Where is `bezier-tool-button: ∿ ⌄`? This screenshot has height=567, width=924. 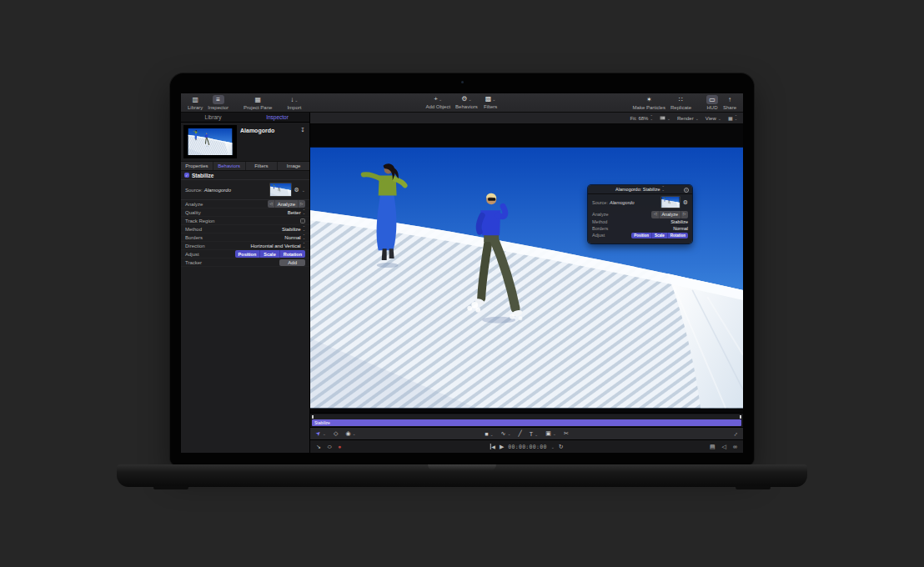 bezier-tool-button: ∿ ⌄ is located at coordinates (506, 434).